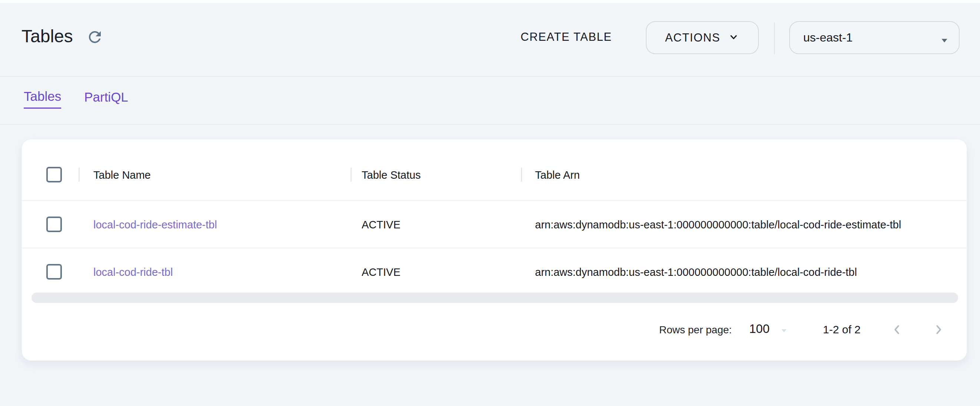 The height and width of the screenshot is (406, 980). What do you see at coordinates (874, 37) in the screenshot?
I see `region-select: us-east-1` at bounding box center [874, 37].